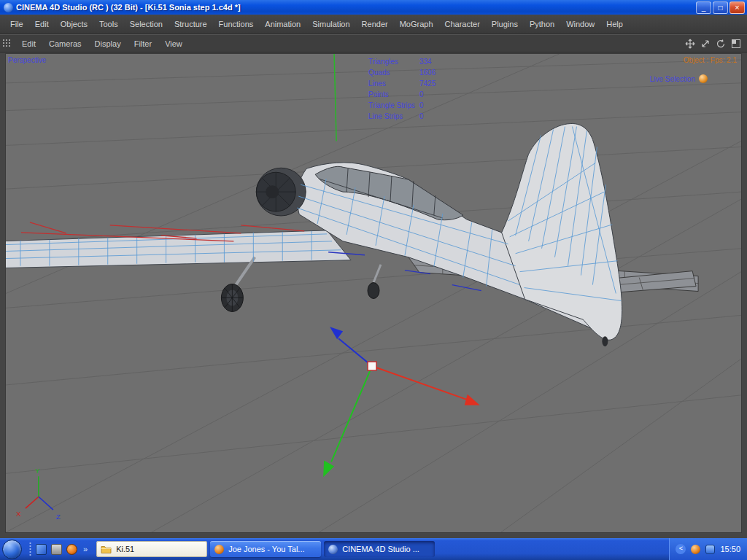 This screenshot has height=560, width=747. Describe the element at coordinates (401, 402) in the screenshot. I see `move-gizmo` at that location.